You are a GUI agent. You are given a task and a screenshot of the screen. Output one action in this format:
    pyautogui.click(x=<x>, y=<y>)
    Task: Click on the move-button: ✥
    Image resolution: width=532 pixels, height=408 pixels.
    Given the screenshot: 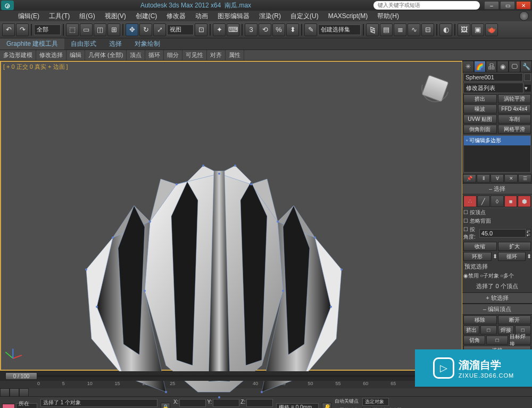 What is the action you would take?
    pyautogui.click(x=132, y=30)
    